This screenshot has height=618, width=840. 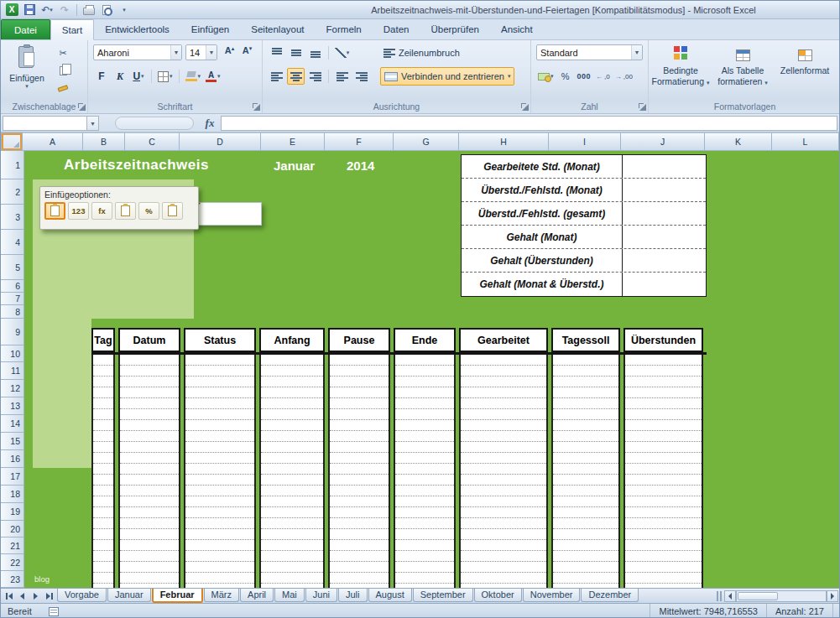 I want to click on column-header-c: C, so click(x=153, y=142).